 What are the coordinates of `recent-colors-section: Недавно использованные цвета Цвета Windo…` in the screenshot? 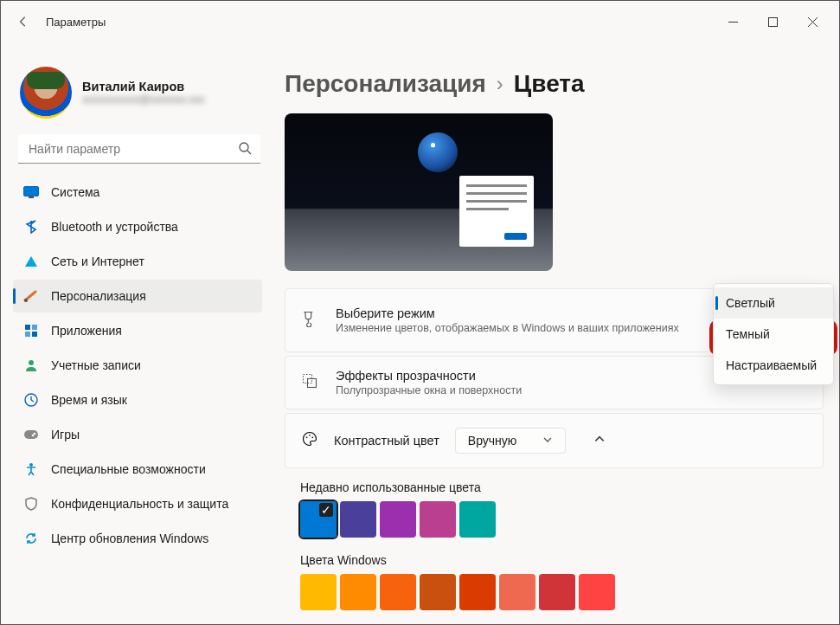 It's located at (554, 539).